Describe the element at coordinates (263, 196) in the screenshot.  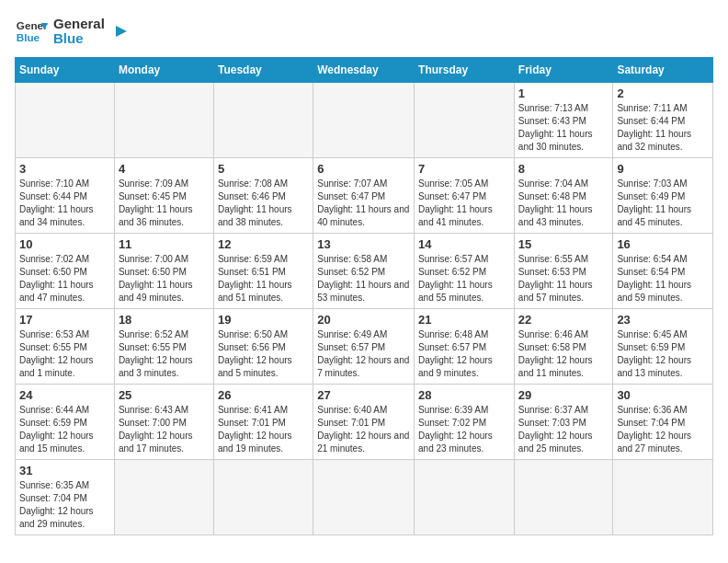
I see `calendar-cell: 5Sunrise: 7:08 AM Sunset: 6:46 PM Daylig…` at that location.